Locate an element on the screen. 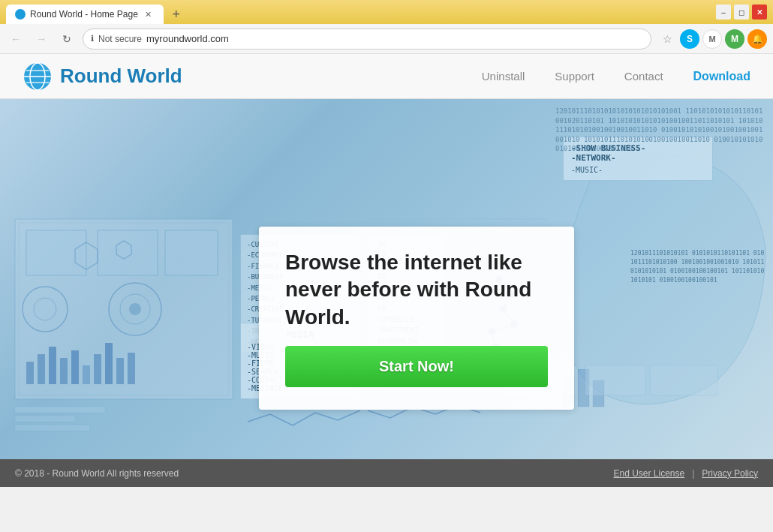 This screenshot has width=773, height=532. privacy-policy-link: Privacy Policy is located at coordinates (729, 473).